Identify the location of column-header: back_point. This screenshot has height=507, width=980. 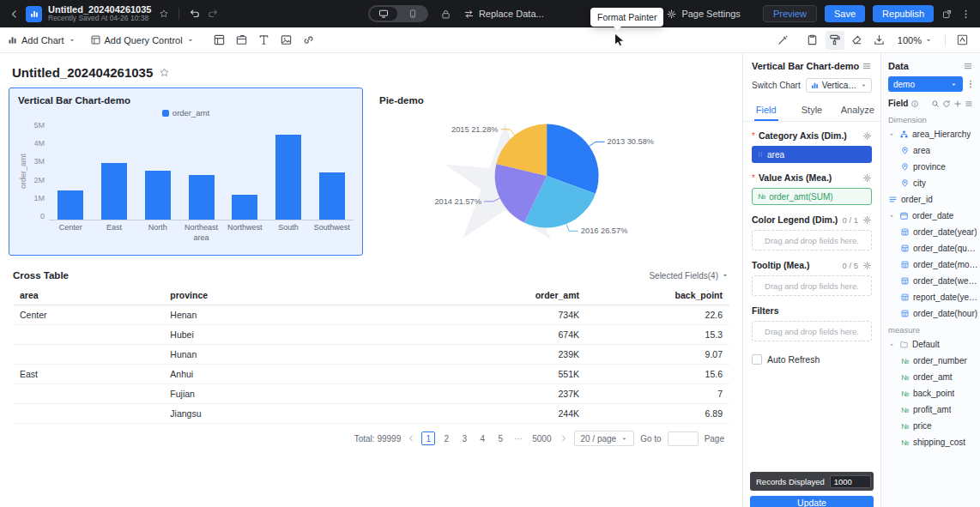
(657, 295).